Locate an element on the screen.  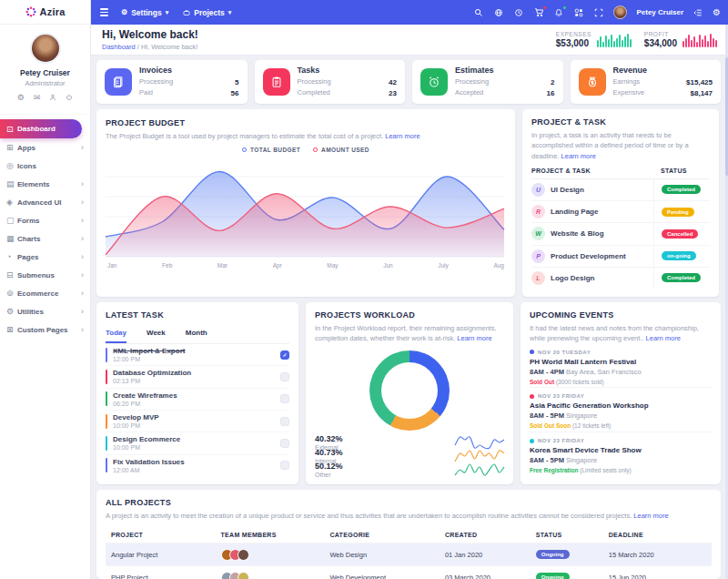
user-avatar is located at coordinates (621, 13).